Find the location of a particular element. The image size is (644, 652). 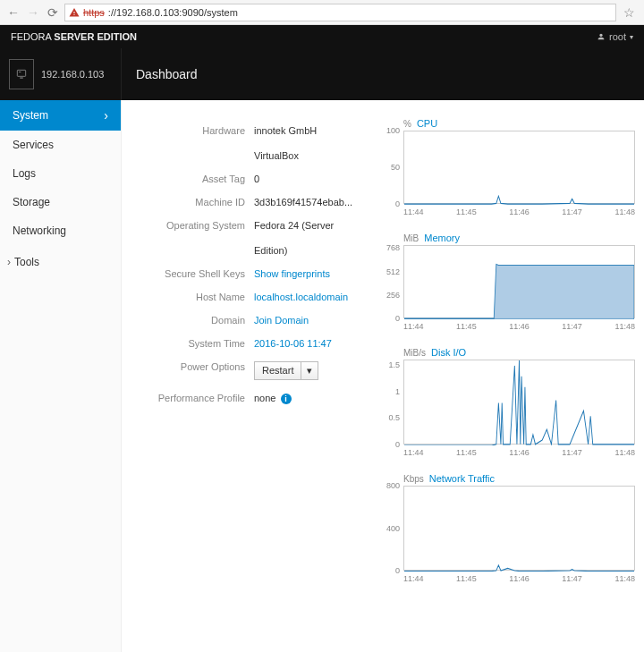

back-icon: ← is located at coordinates (13, 13).